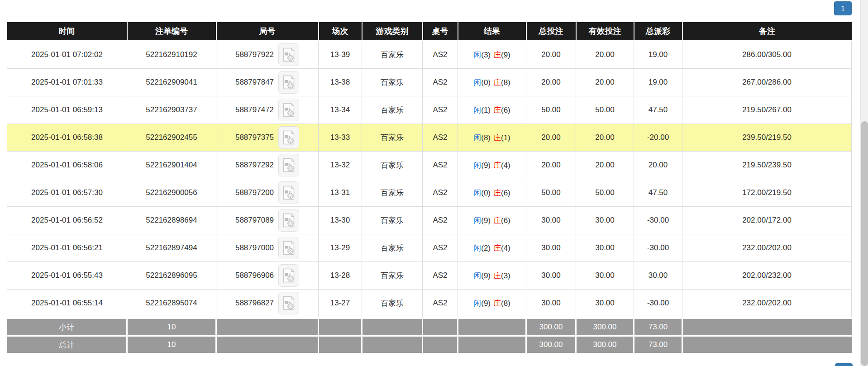  Describe the element at coordinates (429, 327) in the screenshot. I see `summary-row: 小计10300.00300.0073.00` at that location.